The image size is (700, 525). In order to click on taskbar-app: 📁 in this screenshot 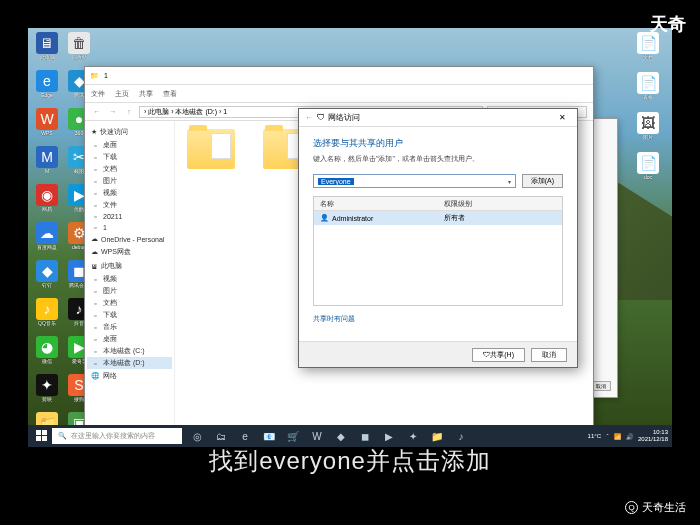, I will do `click(437, 436)`.